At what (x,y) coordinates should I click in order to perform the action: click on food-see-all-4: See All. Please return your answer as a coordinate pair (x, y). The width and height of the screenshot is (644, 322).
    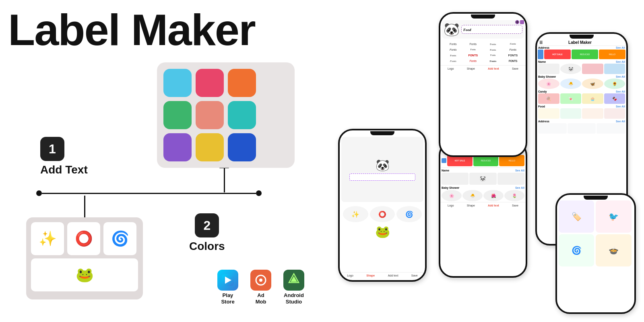
    Looking at the image, I should click on (621, 106).